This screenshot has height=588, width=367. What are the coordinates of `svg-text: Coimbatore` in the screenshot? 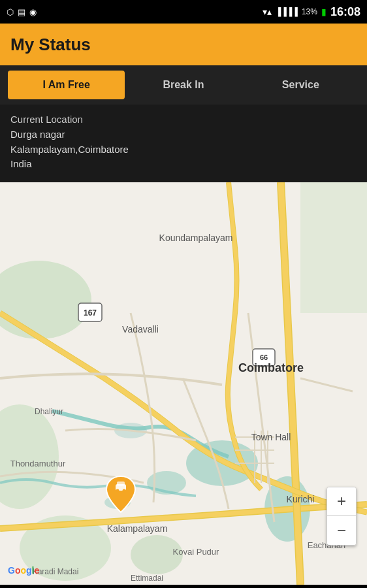 It's located at (271, 368).